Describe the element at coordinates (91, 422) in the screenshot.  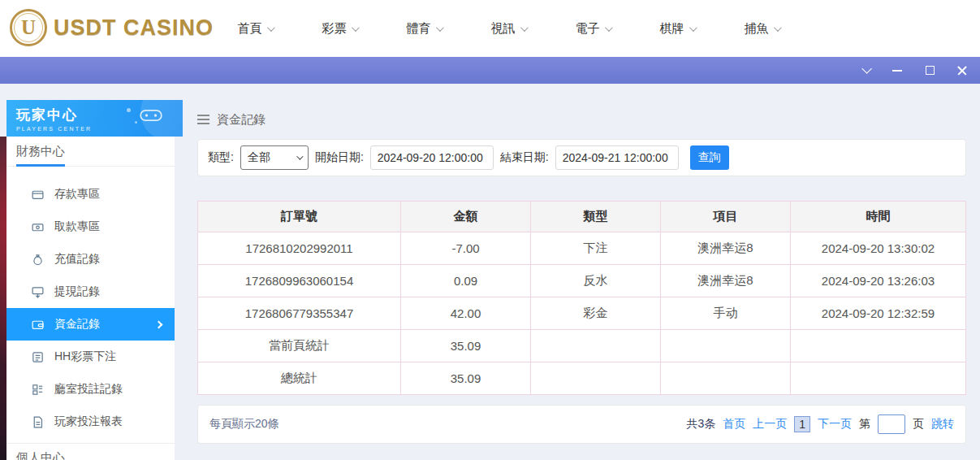
I see `sidebar-item-player-report: 玩家投注報表` at that location.